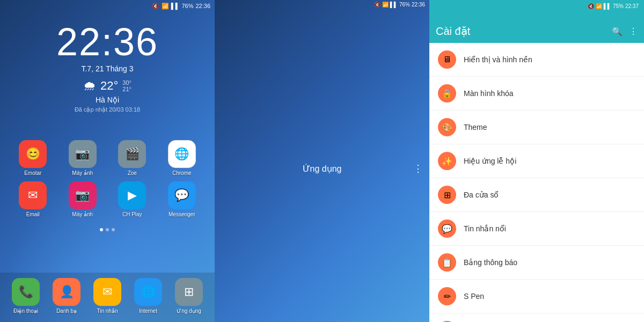 This screenshot has width=644, height=322. I want to click on dock-icon-img: ✉, so click(107, 292).